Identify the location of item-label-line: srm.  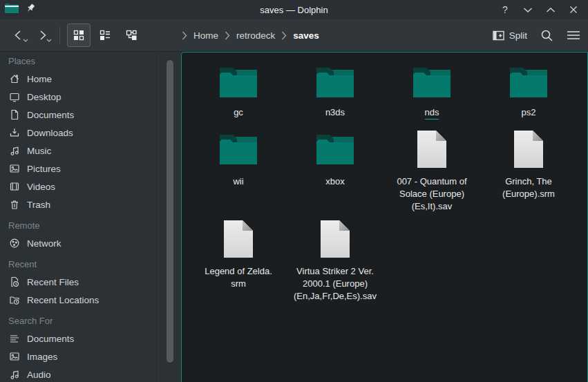
(238, 284).